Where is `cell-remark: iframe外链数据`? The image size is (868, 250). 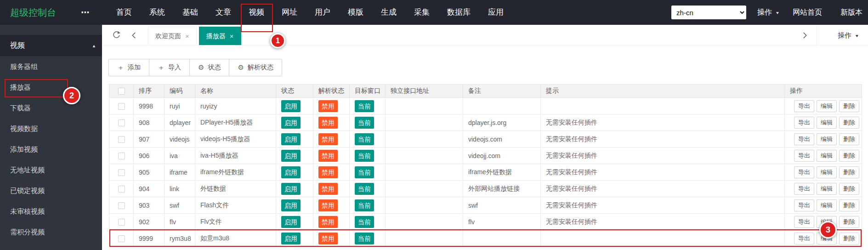
cell-remark: iframe外链数据 is located at coordinates (502, 172).